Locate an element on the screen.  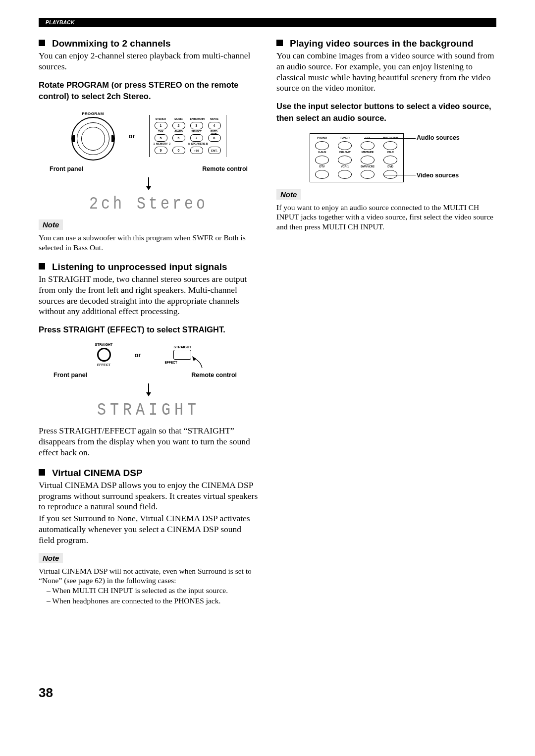
section-title-unprocessed: Listening to unprocessed input signals is located at coordinates (140, 267).